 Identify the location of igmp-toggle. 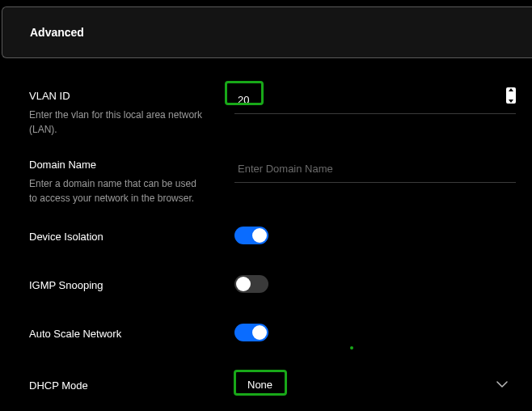
(251, 284).